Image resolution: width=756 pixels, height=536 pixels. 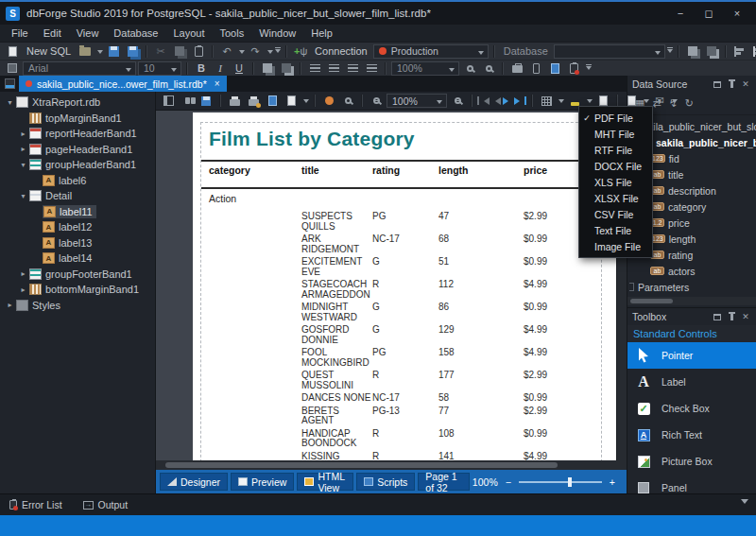 What do you see at coordinates (616, 199) in the screenshot?
I see `menu-item-xlsx-file: XLSX File` at bounding box center [616, 199].